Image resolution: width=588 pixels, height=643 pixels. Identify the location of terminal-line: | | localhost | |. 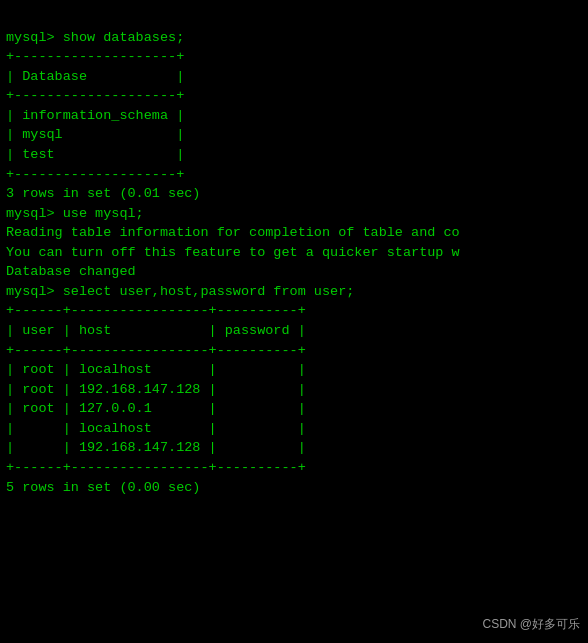
(294, 429).